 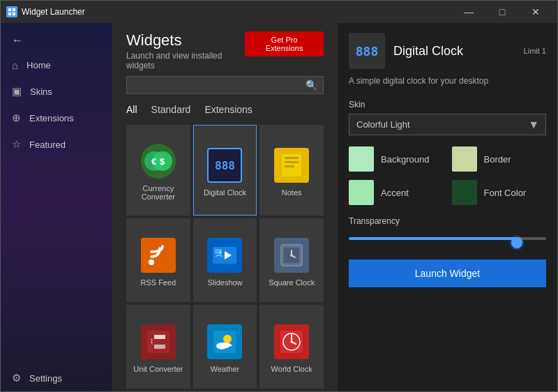 What do you see at coordinates (361, 193) in the screenshot?
I see `accent-swatch` at bounding box center [361, 193].